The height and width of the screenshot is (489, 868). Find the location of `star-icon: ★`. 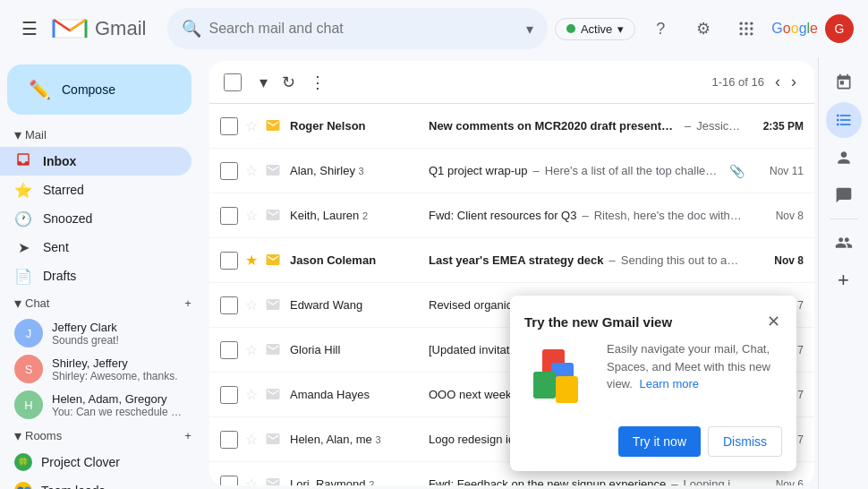

star-icon: ★ is located at coordinates (251, 260).